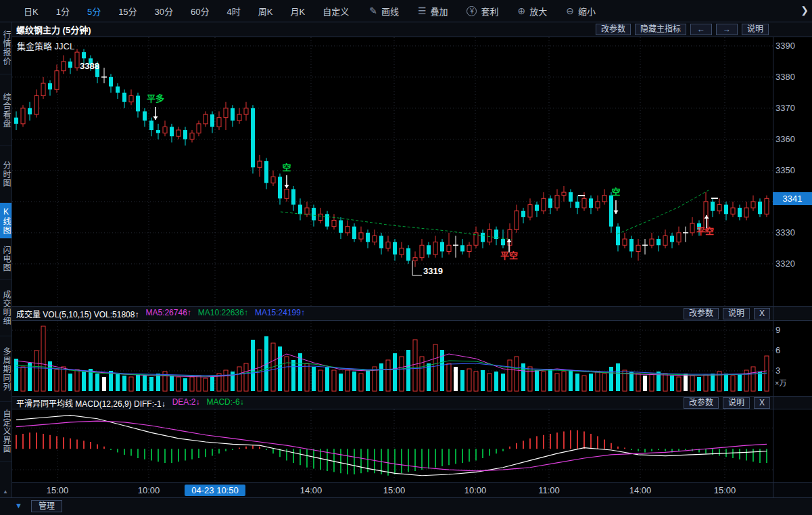  What do you see at coordinates (433, 271) in the screenshot?
I see `svg-text: 3319` at bounding box center [433, 271].